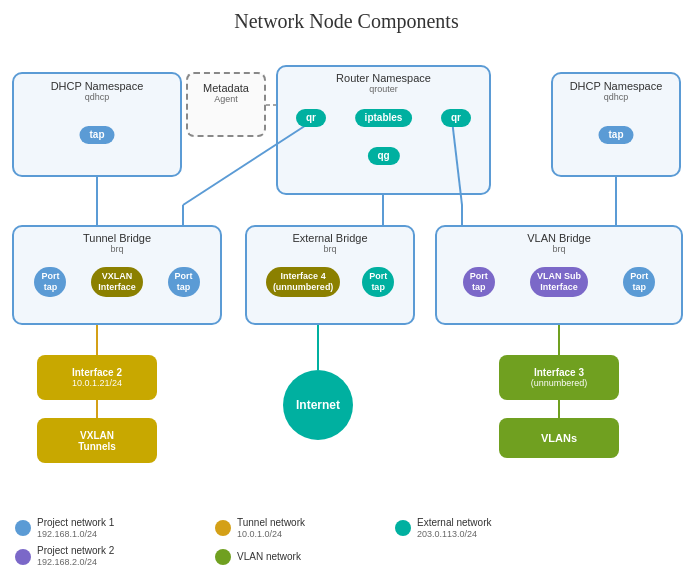  I want to click on dhcp-right-title: DHCP Namespace, so click(616, 86).